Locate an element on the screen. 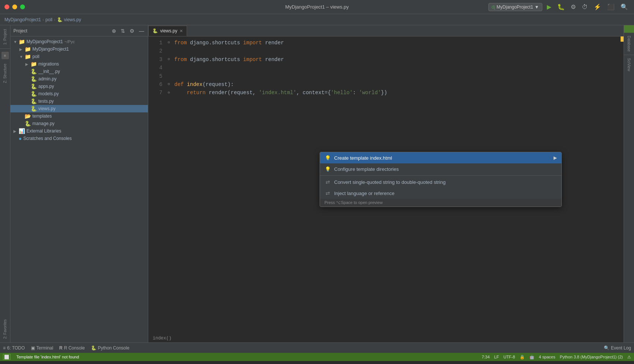  tree-item-poll: ▼ 📁 poll is located at coordinates (79, 57).